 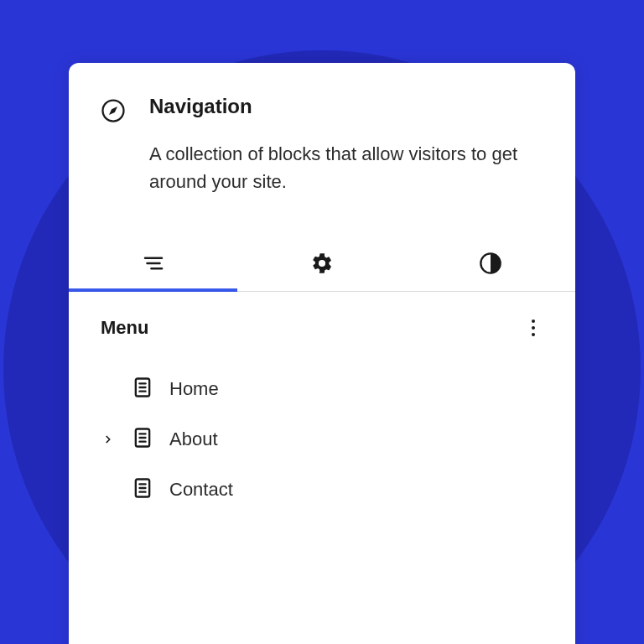 What do you see at coordinates (322, 265) in the screenshot?
I see `tab-settings` at bounding box center [322, 265].